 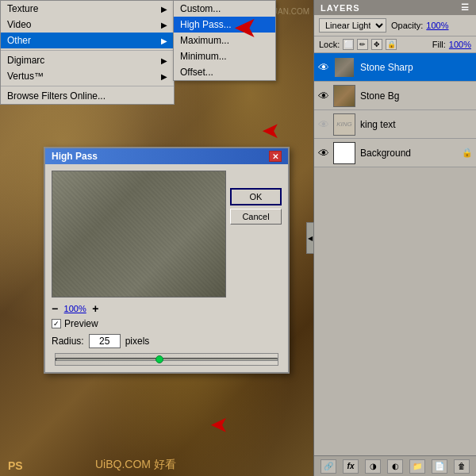 What do you see at coordinates (395, 8) in the screenshot?
I see `layers-header: LAYERS ☰` at bounding box center [395, 8].